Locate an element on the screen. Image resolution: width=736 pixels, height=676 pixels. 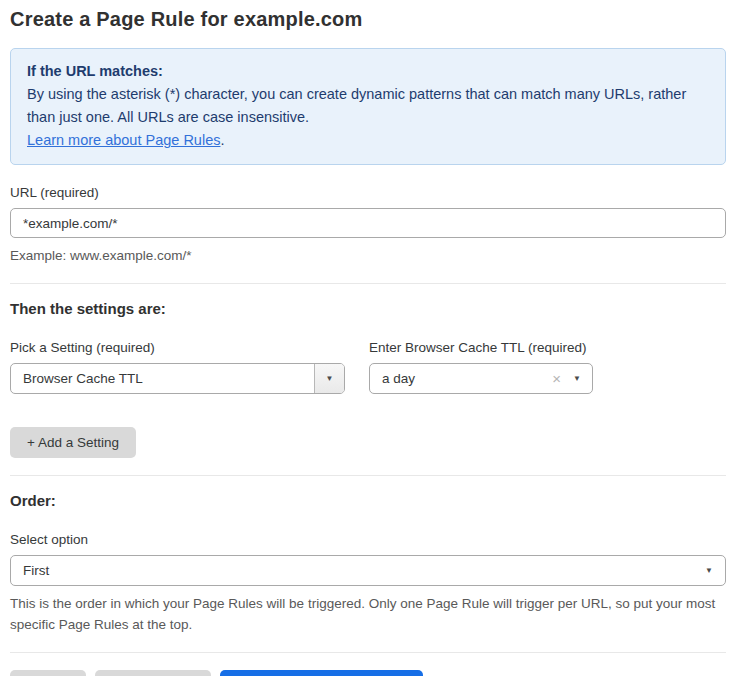
page-title: Create a Page Rule for example.com is located at coordinates (368, 20).